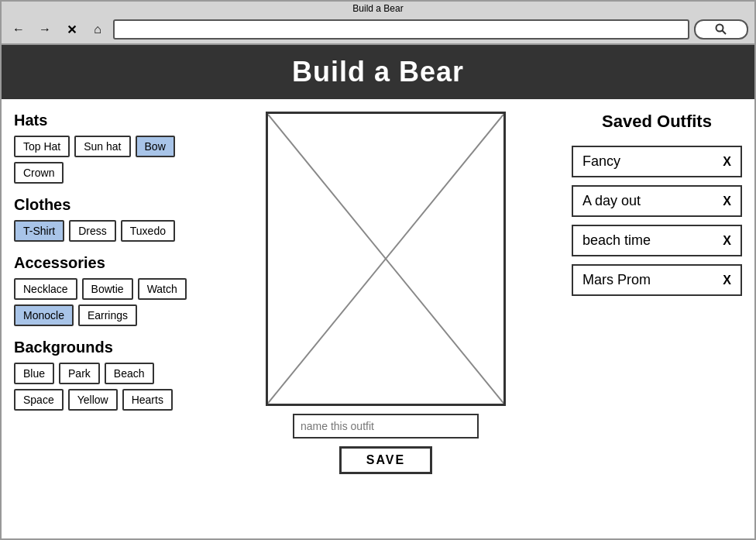 The width and height of the screenshot is (756, 540). What do you see at coordinates (721, 29) in the screenshot?
I see `search-button` at bounding box center [721, 29].